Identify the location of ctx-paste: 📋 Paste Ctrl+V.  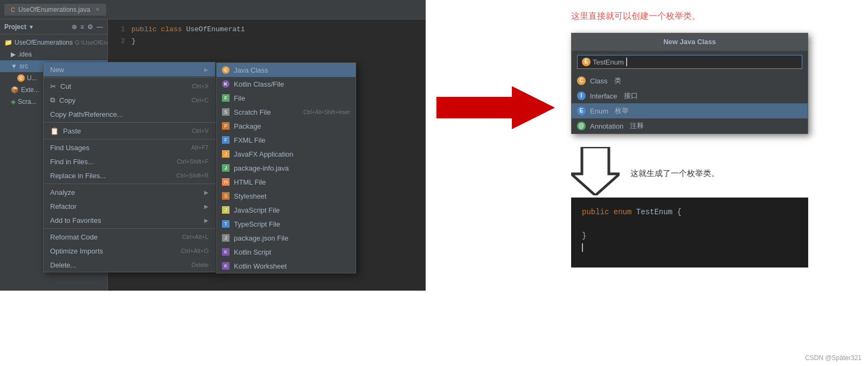
(129, 131).